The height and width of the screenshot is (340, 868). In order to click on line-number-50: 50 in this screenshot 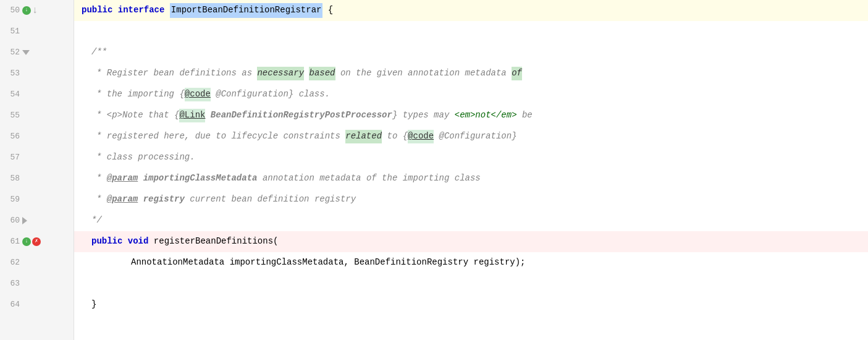, I will do `click(11, 11)`.